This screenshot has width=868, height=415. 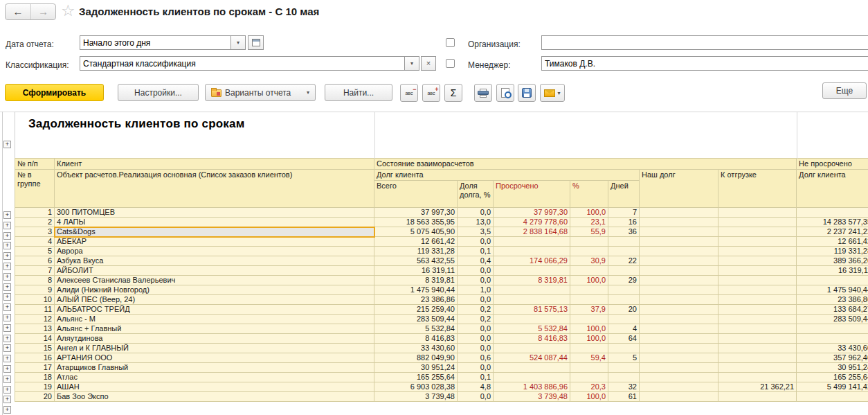 What do you see at coordinates (35, 290) in the screenshot?
I see `cell-num: 9` at bounding box center [35, 290].